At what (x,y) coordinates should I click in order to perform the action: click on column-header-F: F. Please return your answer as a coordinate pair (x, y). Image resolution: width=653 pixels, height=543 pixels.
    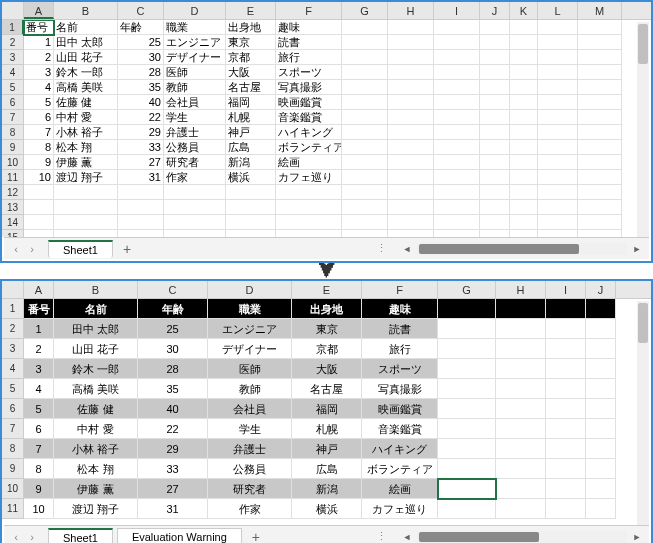
    Looking at the image, I should click on (400, 290).